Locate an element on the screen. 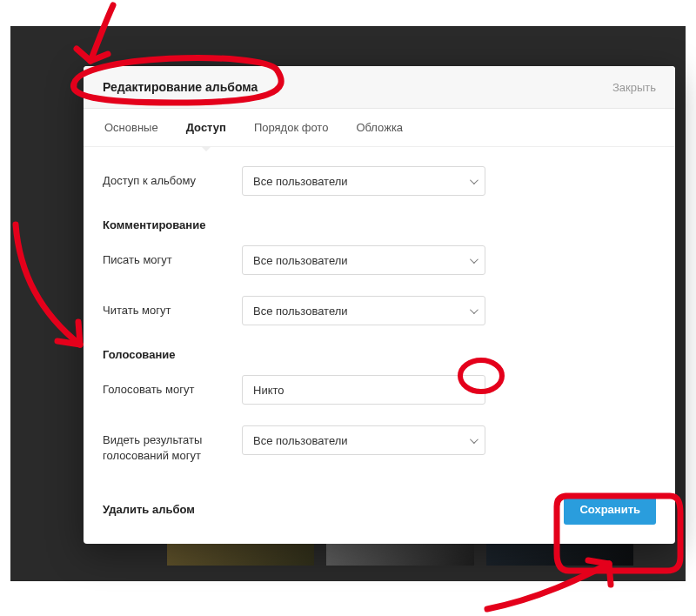 This screenshot has height=616, width=696. dialog-header: Редактирование альбома Закрыть is located at coordinates (379, 87).